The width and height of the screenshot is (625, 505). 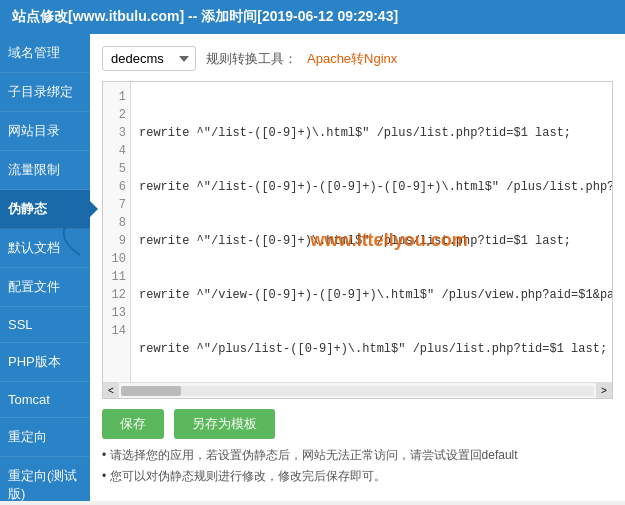 I want to click on scrollbar-thumb, so click(x=151, y=391).